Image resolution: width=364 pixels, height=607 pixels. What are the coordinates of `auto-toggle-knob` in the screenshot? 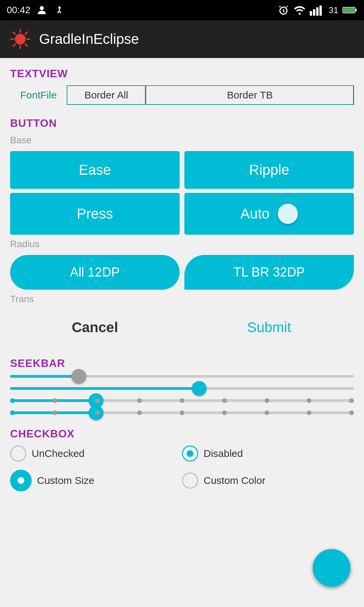 It's located at (288, 214).